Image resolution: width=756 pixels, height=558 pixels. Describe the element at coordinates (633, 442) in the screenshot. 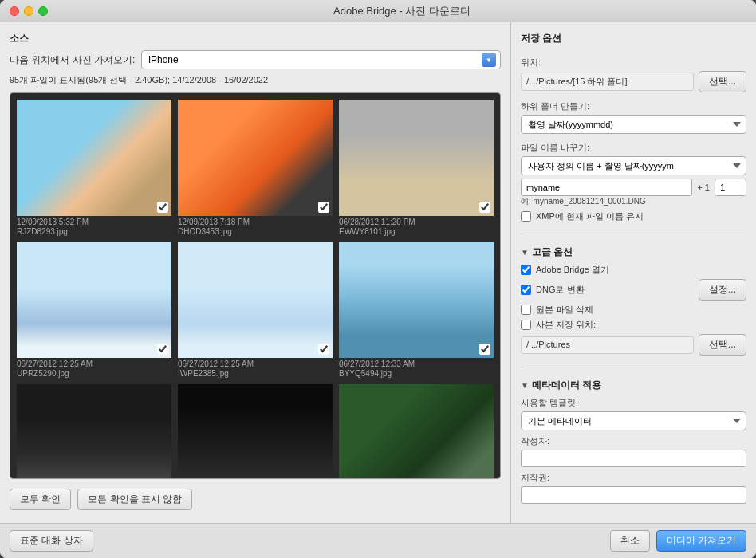

I see `metadata-section: ▼ 메타데이터 적용 사용할 템플릿: 기본 메타데이터 작성자:` at that location.